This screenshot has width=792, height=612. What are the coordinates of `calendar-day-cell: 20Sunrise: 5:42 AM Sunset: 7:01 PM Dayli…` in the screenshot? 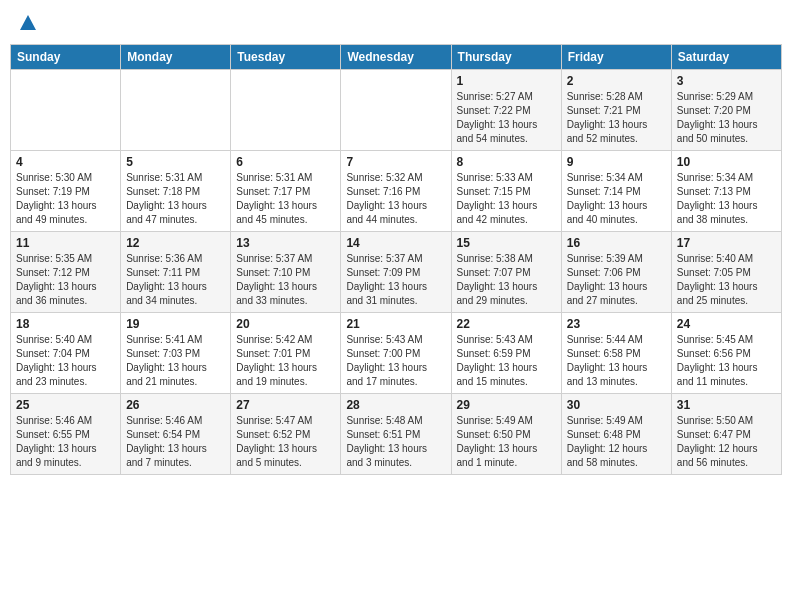 It's located at (286, 354).